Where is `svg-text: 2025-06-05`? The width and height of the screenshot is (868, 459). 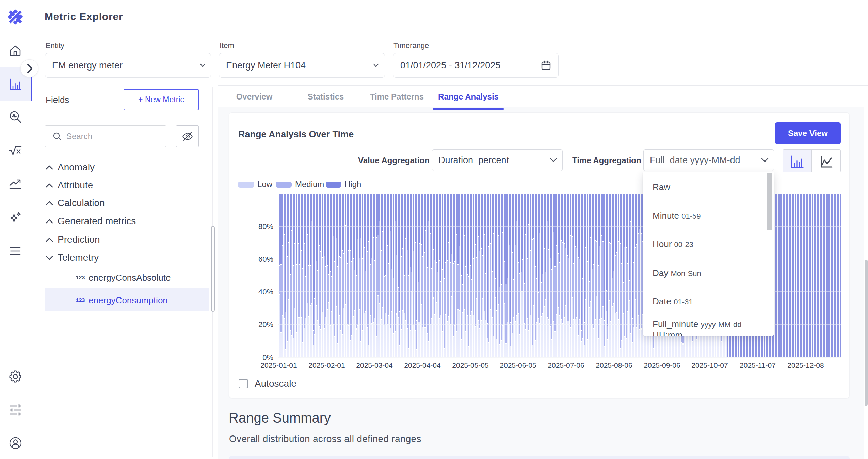 svg-text: 2025-06-05 is located at coordinates (518, 365).